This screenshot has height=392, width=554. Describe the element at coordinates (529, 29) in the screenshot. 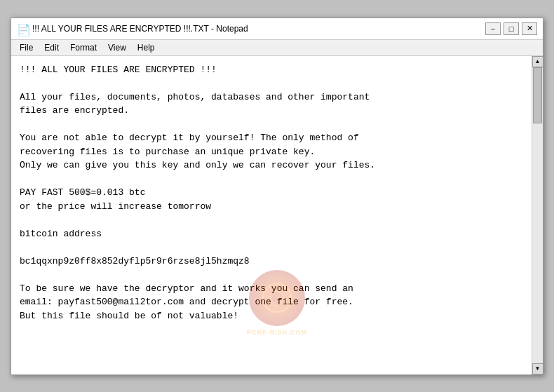

I see `close-button: ✕` at that location.